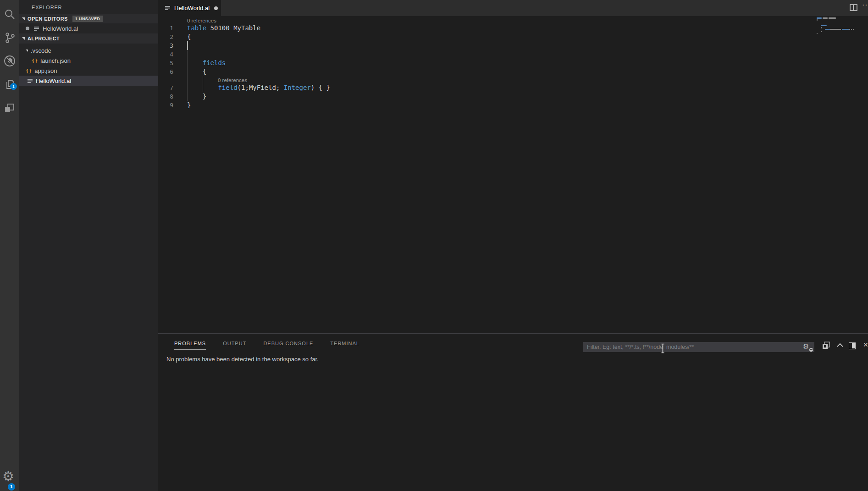  What do you see at coordinates (89, 50) in the screenshot?
I see `tree-item--vscode: .vscode` at bounding box center [89, 50].